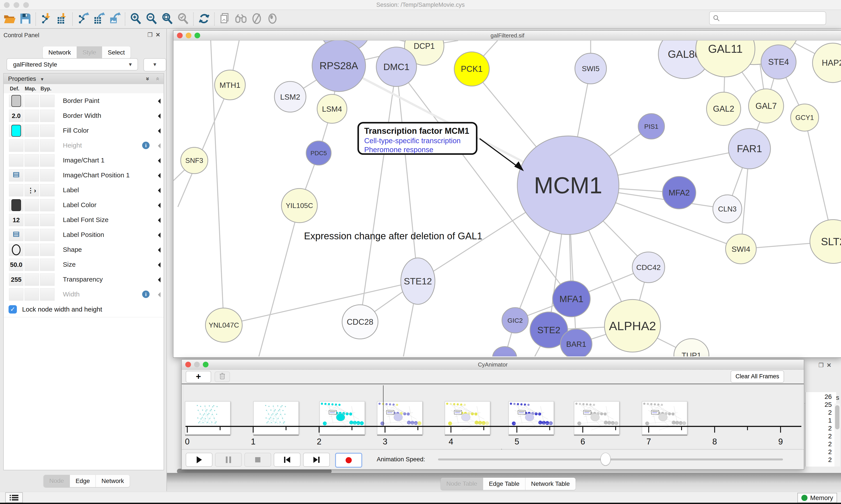 Image resolution: width=841 pixels, height=504 pixels. What do you see at coordinates (84, 145) in the screenshot?
I see `property-row-height: Heighti` at bounding box center [84, 145].